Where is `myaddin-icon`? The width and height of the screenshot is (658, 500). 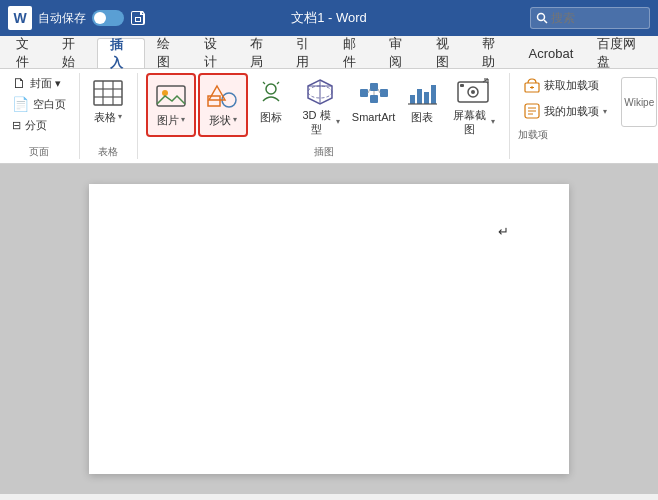
myaddin-icon is located at coordinates (532, 111).